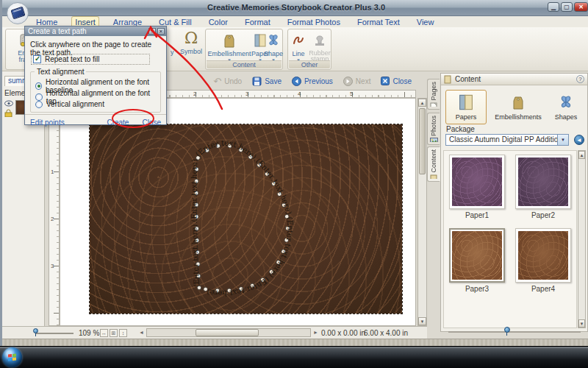 The height and width of the screenshot is (368, 588). I want to click on horizontal-scrollbar, so click(229, 333).